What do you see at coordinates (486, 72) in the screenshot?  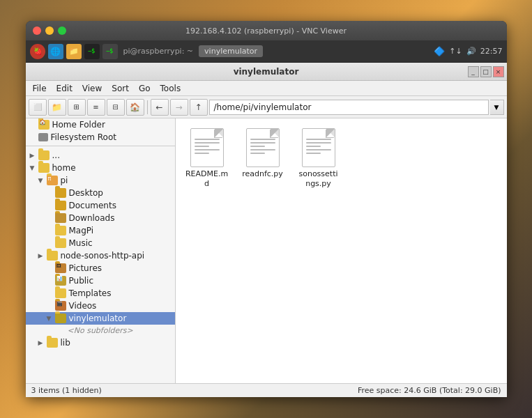 I see `fm-maximize-button: □` at bounding box center [486, 72].